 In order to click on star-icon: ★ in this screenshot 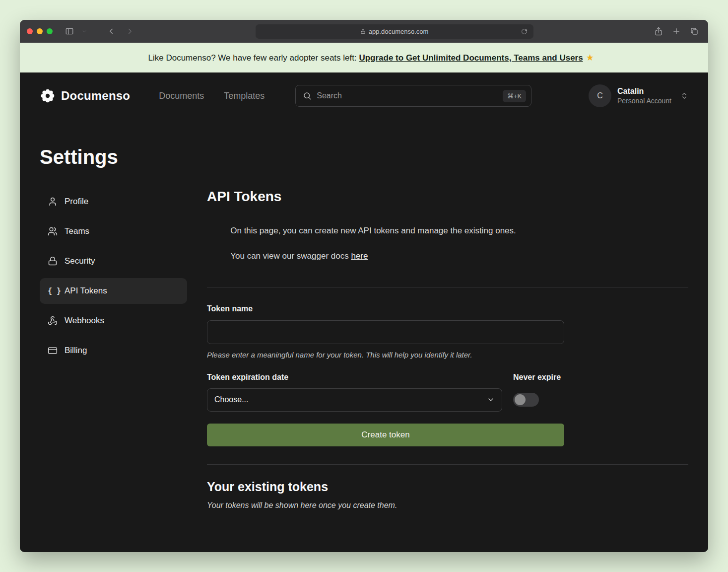, I will do `click(590, 58)`.